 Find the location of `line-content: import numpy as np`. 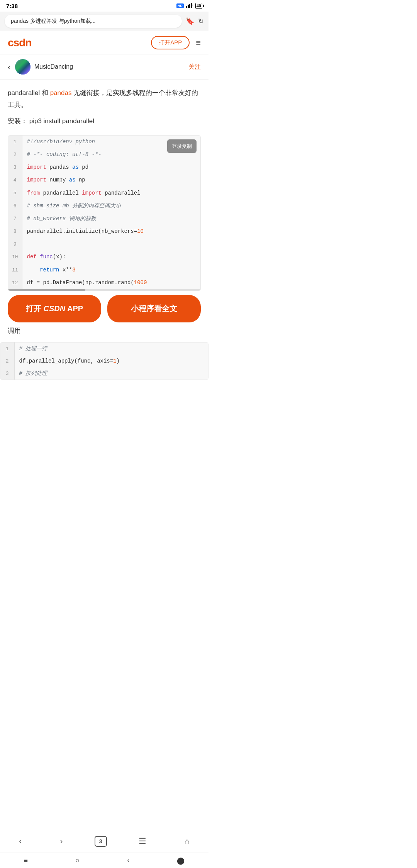

line-content: import numpy as np is located at coordinates (111, 180).